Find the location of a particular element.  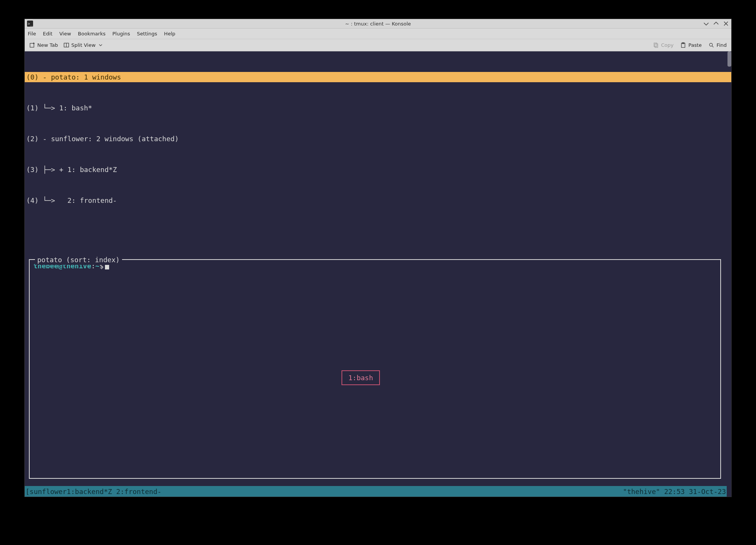

find-button: Find is located at coordinates (718, 45).